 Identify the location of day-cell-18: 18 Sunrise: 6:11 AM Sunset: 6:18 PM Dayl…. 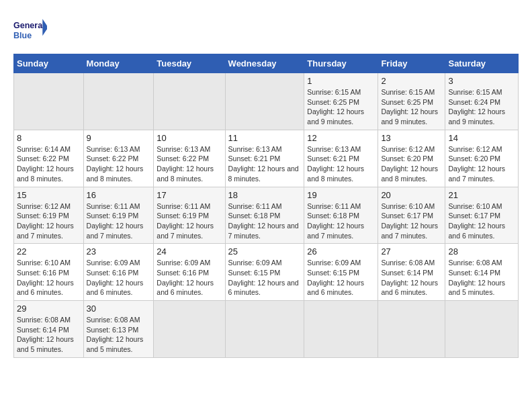
(265, 215).